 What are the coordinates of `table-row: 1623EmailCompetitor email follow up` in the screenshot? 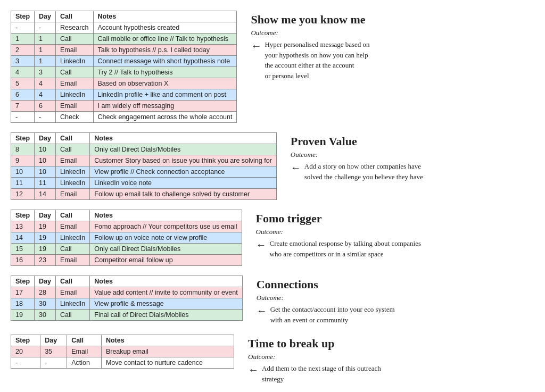 It's located at (127, 261).